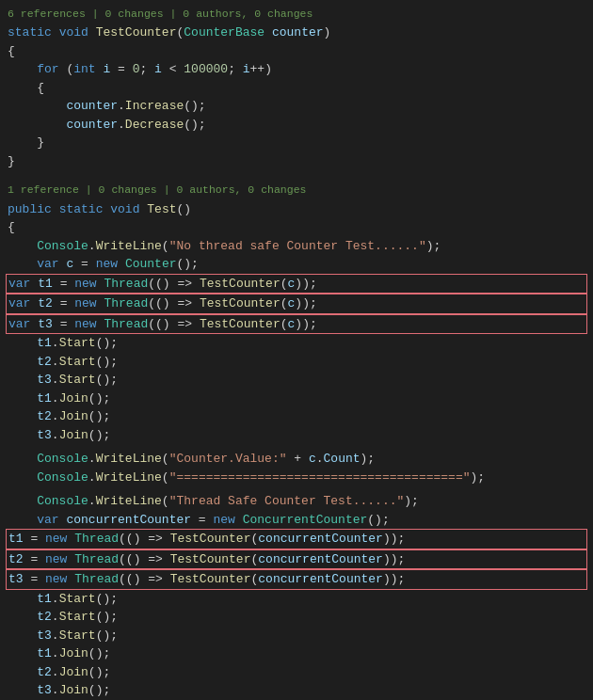 The height and width of the screenshot is (700, 593). Describe the element at coordinates (296, 539) in the screenshot. I see `code-line-highlighted: t1 = new Thread(() => TestCounter(concur…` at that location.